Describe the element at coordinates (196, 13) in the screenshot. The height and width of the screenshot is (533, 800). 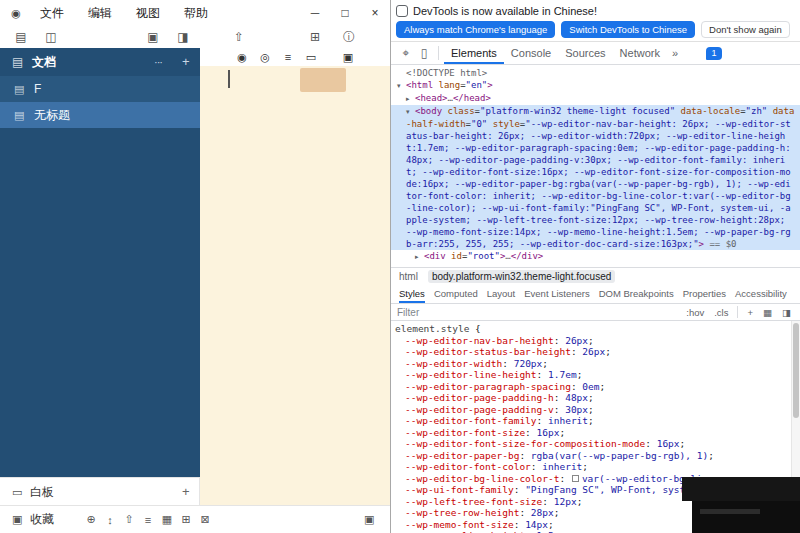
I see `menu-item: 帮助` at that location.